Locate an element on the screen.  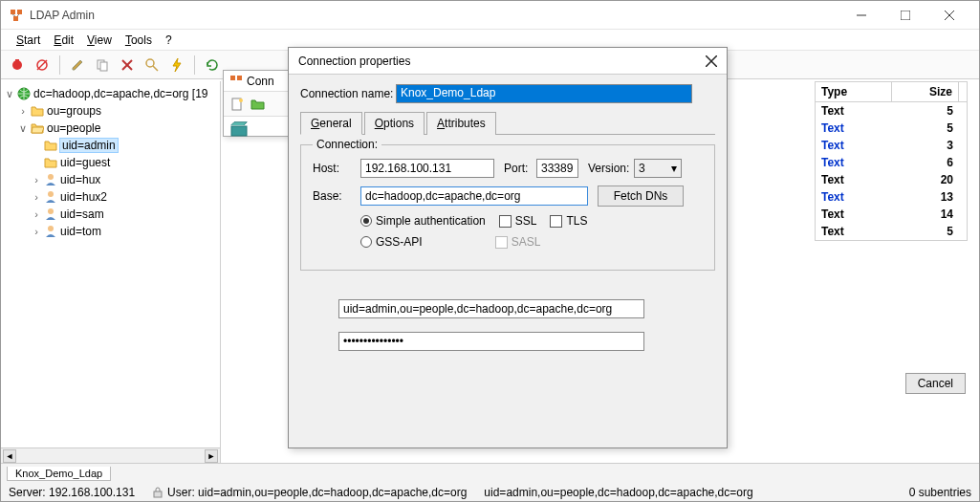
status-user: User: uid=admin,ou=people,dc=hadoop,dc=a… is located at coordinates (310, 492).